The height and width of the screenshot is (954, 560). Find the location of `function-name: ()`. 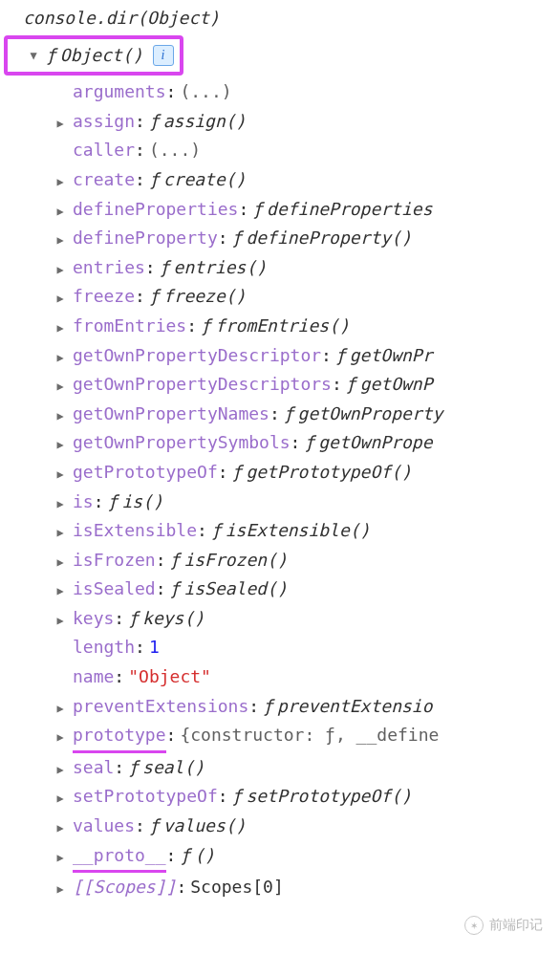

function-name: () is located at coordinates (205, 856).